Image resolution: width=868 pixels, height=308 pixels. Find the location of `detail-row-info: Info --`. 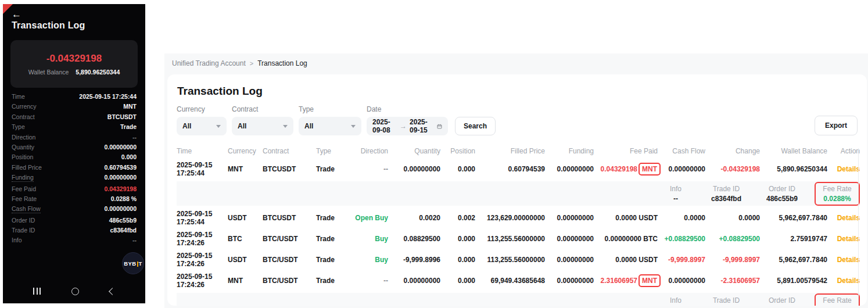

detail-row-info: Info -- is located at coordinates (74, 240).